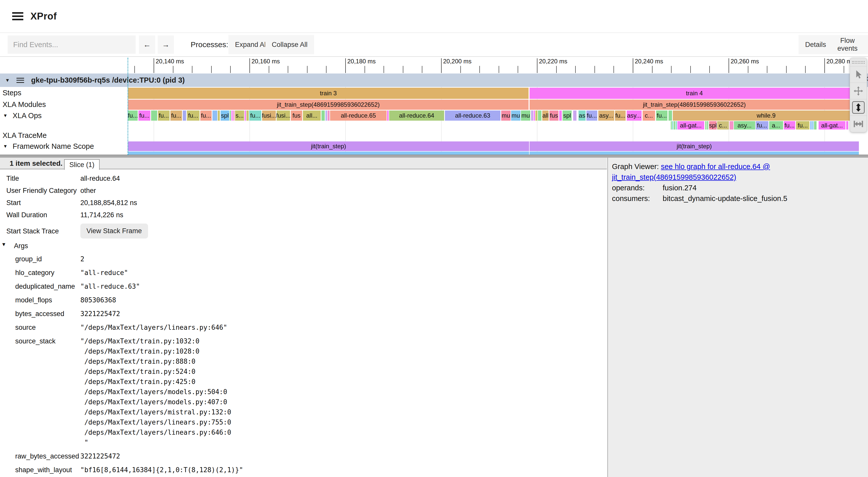 This screenshot has height=477, width=868. I want to click on xla-ops-subtrack-event: spl, so click(713, 125).